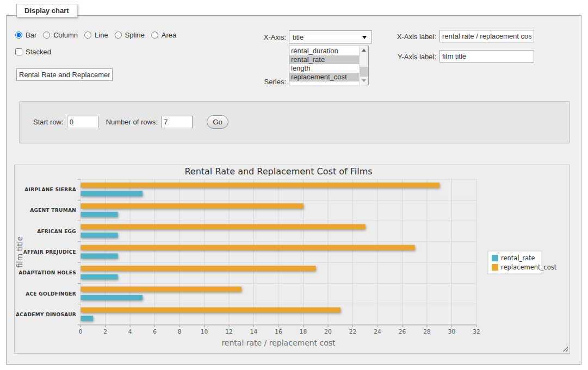 Image resolution: width=588 pixels, height=370 pixels. Describe the element at coordinates (46, 315) in the screenshot. I see `category-label: ACADEMY DINOSAUR` at that location.